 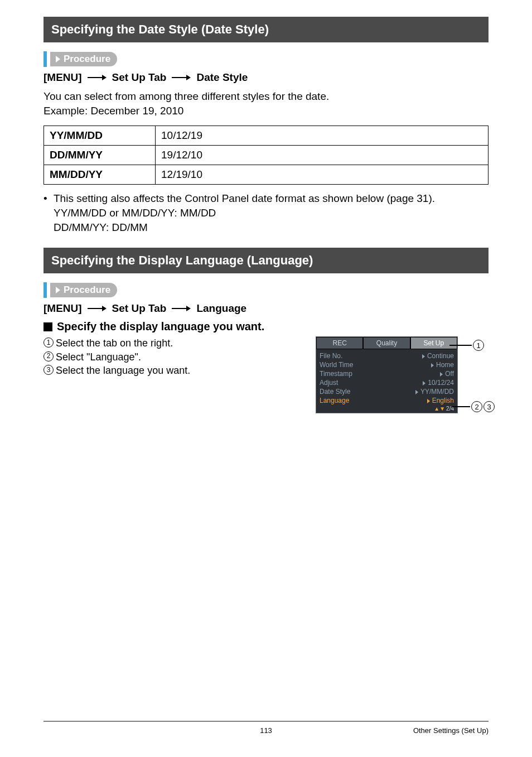 I want to click on menu-row-value-text: Continue, so click(x=441, y=356).